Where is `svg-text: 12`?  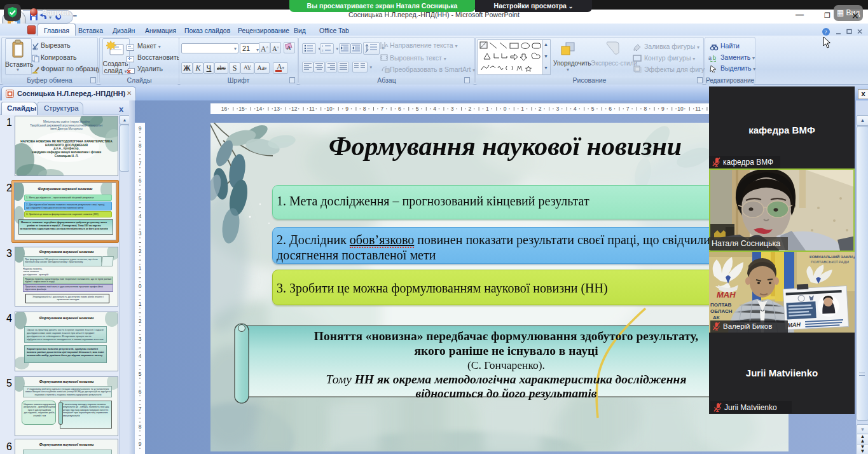
svg-text: 12 is located at coordinates (294, 109).